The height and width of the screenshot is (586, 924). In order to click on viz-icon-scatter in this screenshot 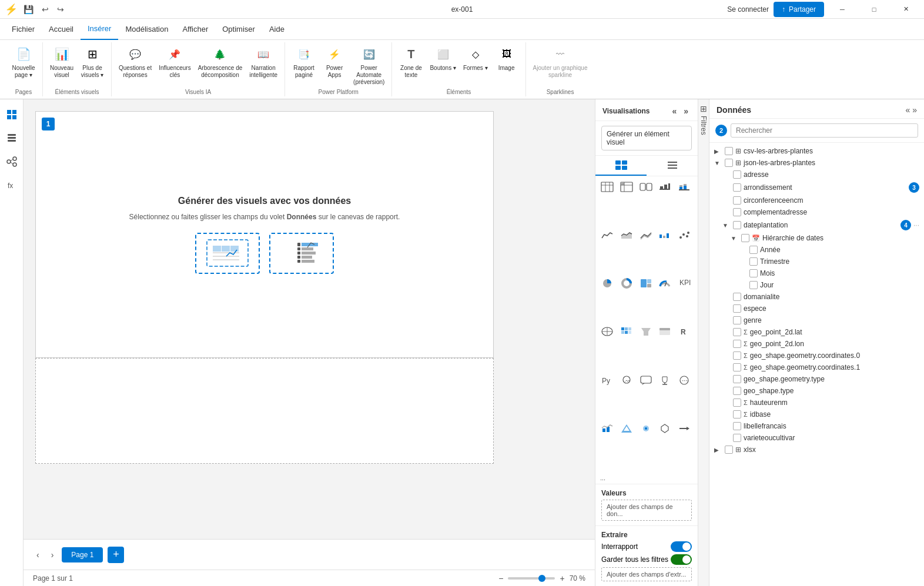, I will do `click(684, 235)`.